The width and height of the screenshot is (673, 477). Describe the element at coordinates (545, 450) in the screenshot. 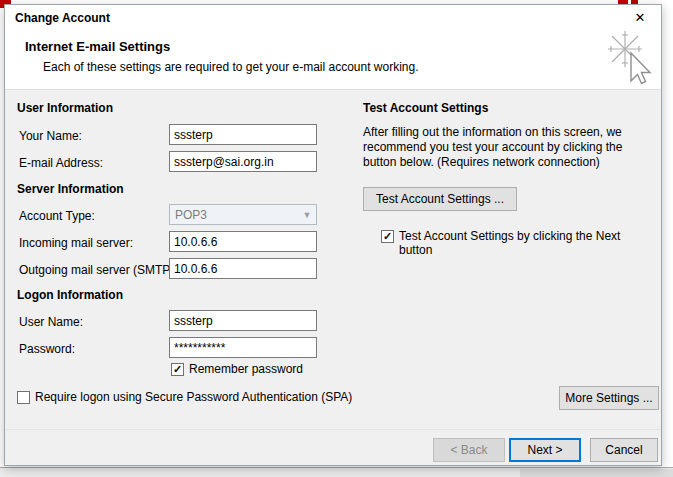

I see `next-button: Next >` at that location.